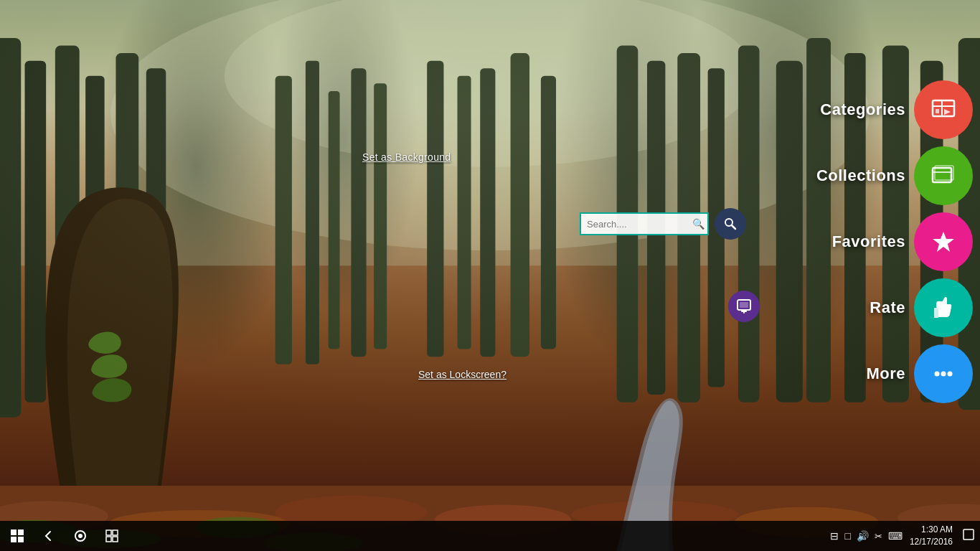 Image resolution: width=980 pixels, height=551 pixels. What do you see at coordinates (895, 110) in the screenshot?
I see `nav-item-categories: Categories` at bounding box center [895, 110].